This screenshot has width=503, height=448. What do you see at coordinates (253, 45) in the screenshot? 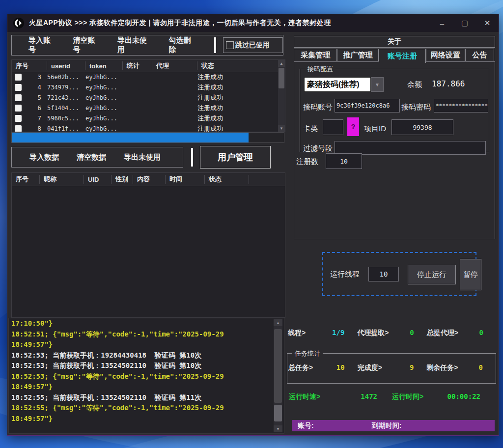
I see `skip-used-group: 跳过已使用` at bounding box center [253, 45].